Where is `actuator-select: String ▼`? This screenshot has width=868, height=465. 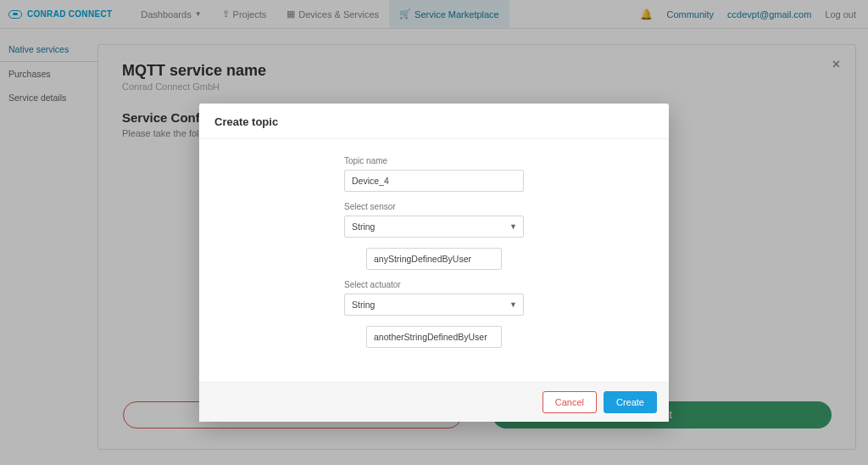
actuator-select: String ▼ is located at coordinates (434, 305).